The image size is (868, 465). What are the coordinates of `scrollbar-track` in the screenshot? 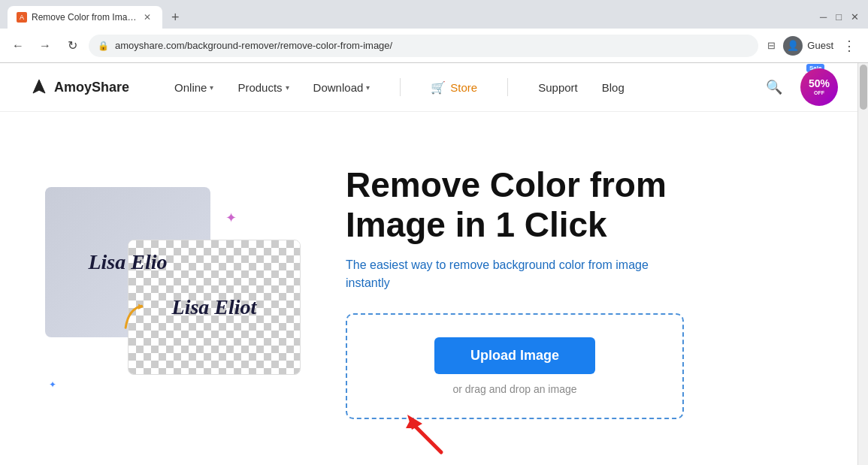 It's located at (863, 264).